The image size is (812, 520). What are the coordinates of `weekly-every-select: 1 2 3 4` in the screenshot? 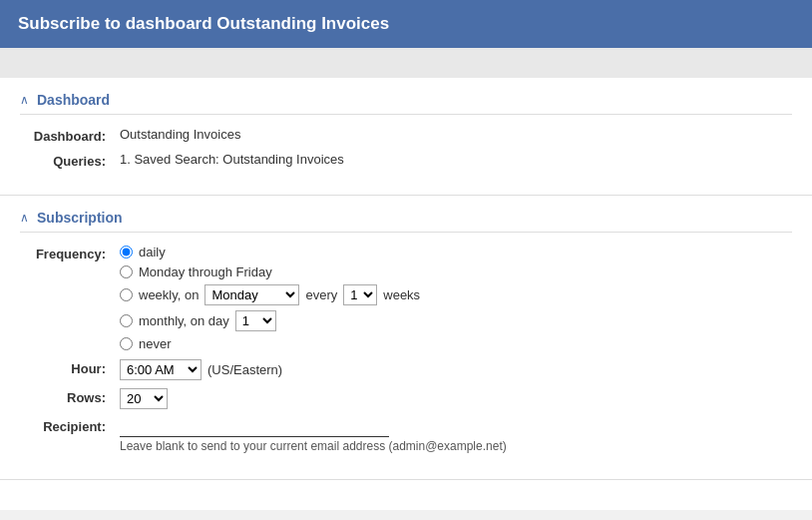 It's located at (360, 295).